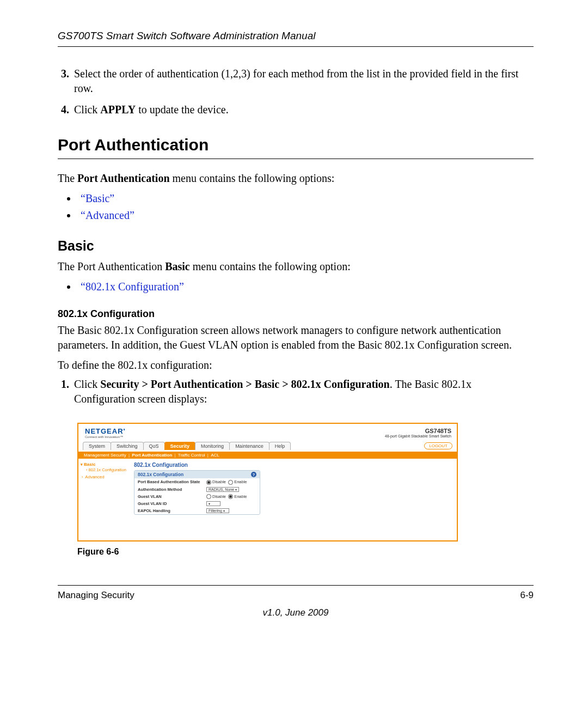 Image resolution: width=588 pixels, height=706 pixels. Describe the element at coordinates (296, 246) in the screenshot. I see `subsection-heading-basic: Basic` at that location.